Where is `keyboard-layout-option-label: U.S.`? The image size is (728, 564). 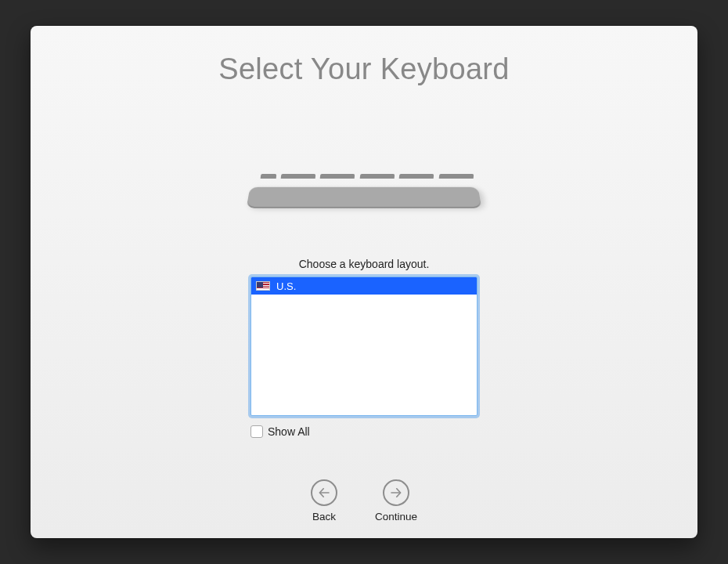 keyboard-layout-option-label: U.S. is located at coordinates (287, 287).